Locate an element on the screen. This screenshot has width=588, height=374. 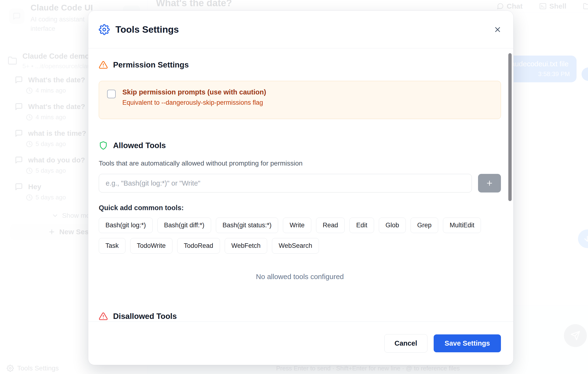
permission-settings-heading: Permission Settings is located at coordinates (300, 65).